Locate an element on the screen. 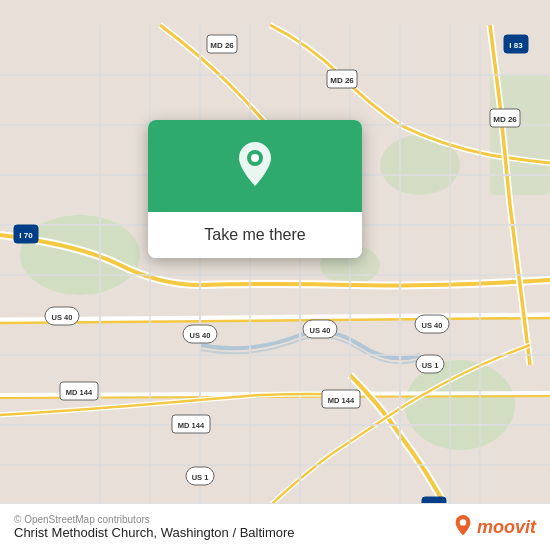  svg-text: I 83 is located at coordinates (516, 46).